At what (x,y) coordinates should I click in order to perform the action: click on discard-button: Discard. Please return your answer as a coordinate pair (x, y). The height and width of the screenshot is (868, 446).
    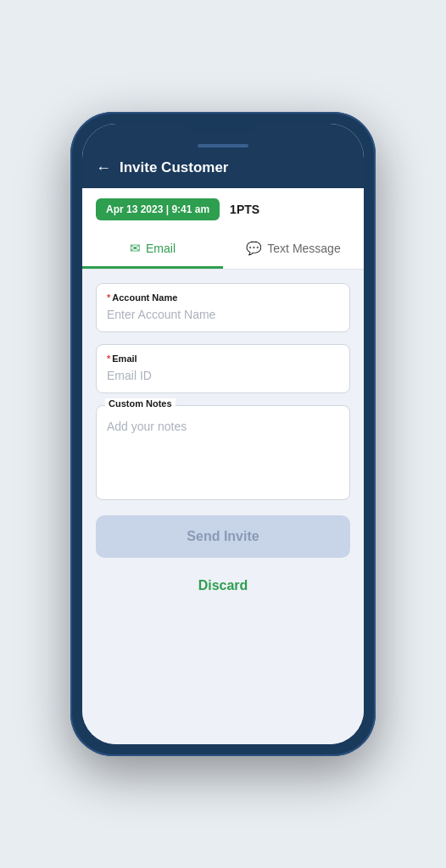
    Looking at the image, I should click on (223, 586).